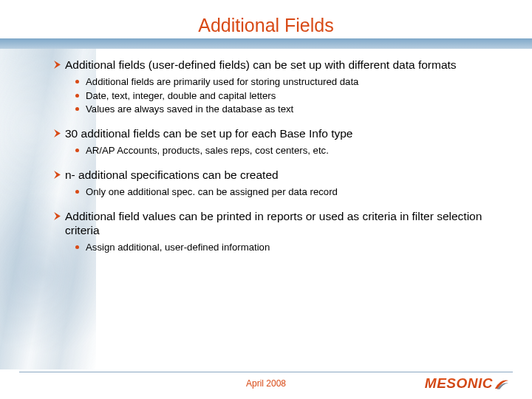 This screenshot has height=399, width=532. Describe the element at coordinates (290, 82) in the screenshot. I see `bullet-level2: Additional fields are primarily used for…` at that location.